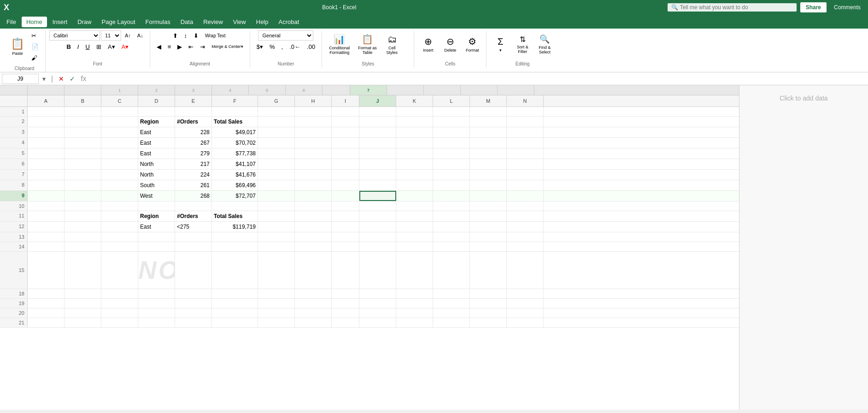 The width and height of the screenshot is (868, 413). I want to click on col-header-A: A, so click(46, 101).